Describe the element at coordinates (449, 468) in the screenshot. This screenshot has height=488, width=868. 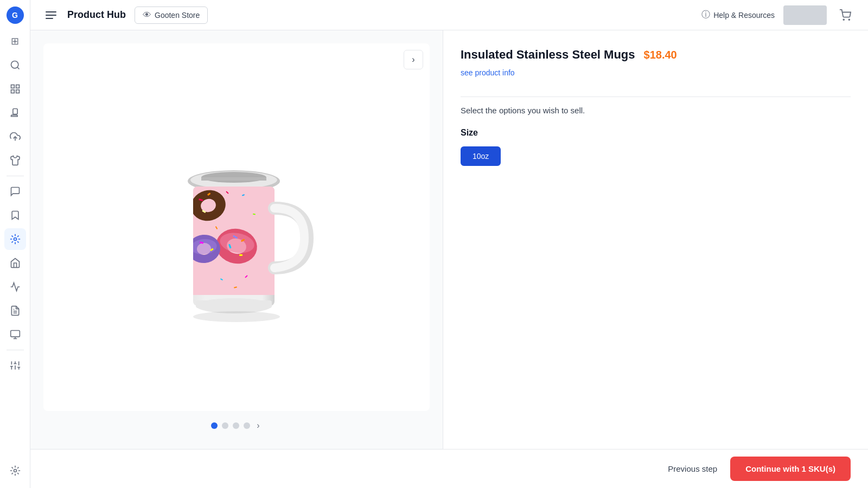
I see `action-bar: Previous step Continue with 1 SKU(s)` at that location.